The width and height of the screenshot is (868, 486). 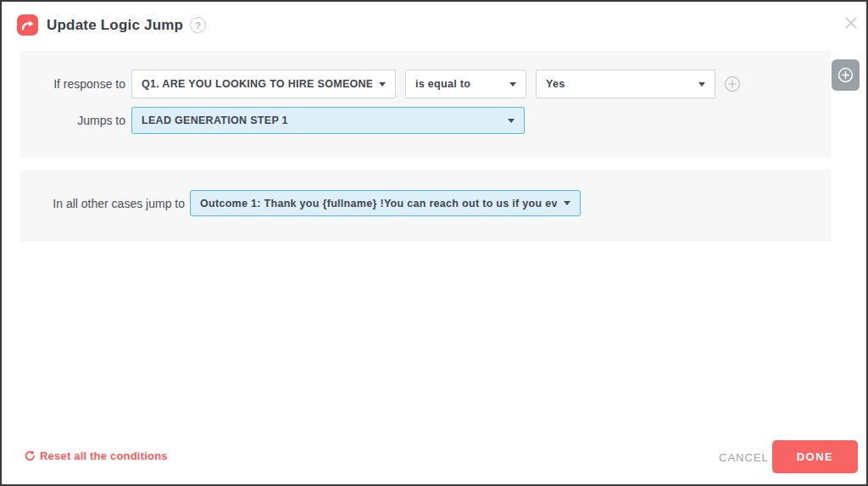 What do you see at coordinates (466, 84) in the screenshot?
I see `operator-select: is equal to` at bounding box center [466, 84].